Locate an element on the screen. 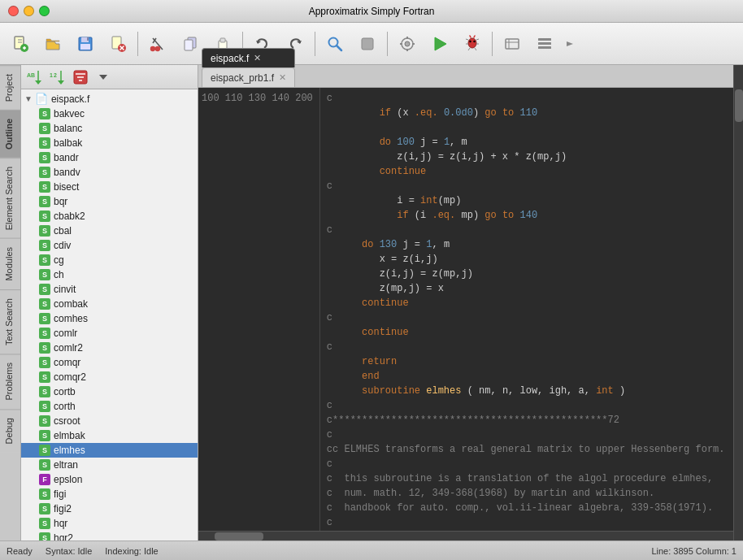 The height and width of the screenshot is (560, 743). sidebar-tab-problems: Problems is located at coordinates (10, 380).